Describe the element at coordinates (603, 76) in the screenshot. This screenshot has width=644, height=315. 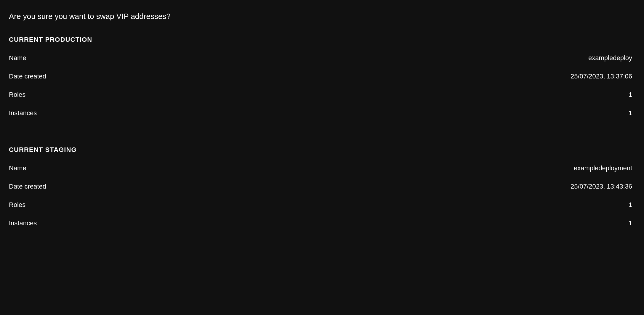
I see `production-date-value: 25/07/2023, 13:37:06` at that location.